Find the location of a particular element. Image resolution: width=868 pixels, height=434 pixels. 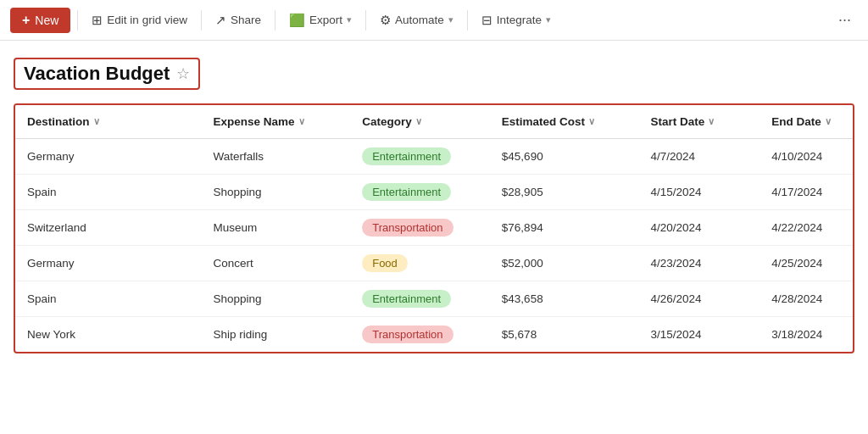

col-header-end: End Date ∨ is located at coordinates (806, 122).